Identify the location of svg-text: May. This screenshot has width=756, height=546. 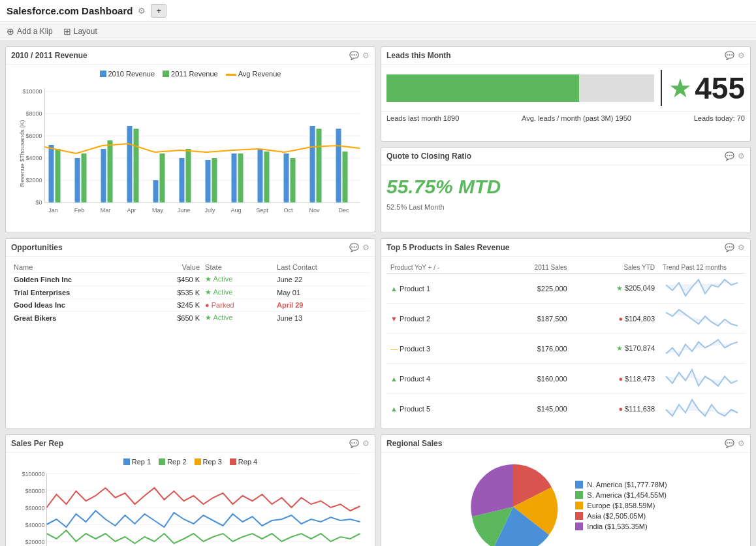
(158, 210).